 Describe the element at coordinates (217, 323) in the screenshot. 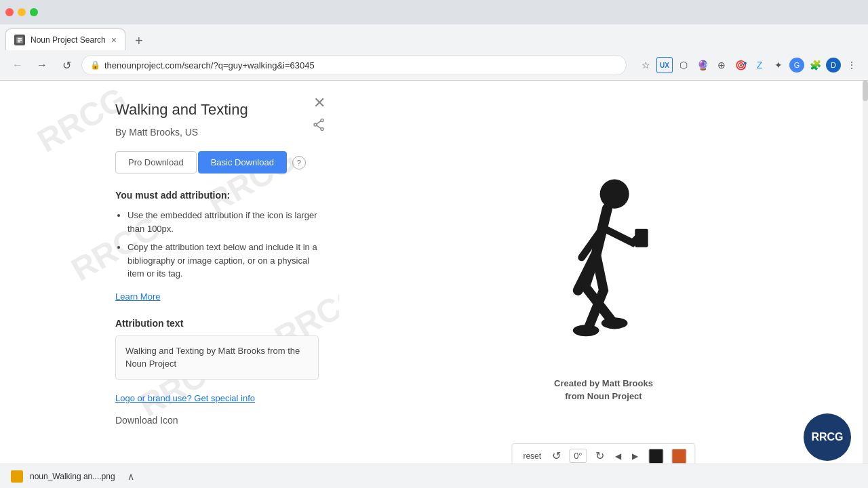

I see `attribution-section-title: Attribution text` at that location.